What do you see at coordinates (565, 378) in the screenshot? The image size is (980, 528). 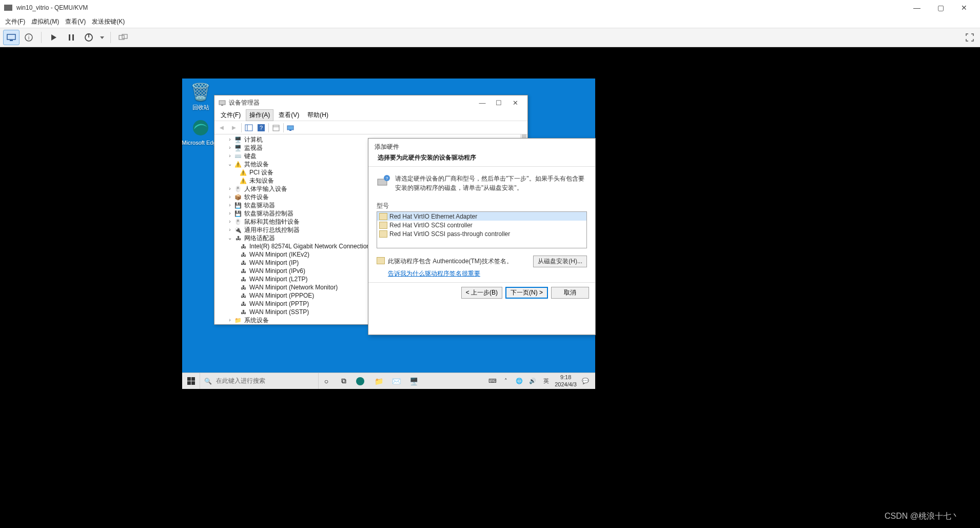 I see `clock-time: 9:18` at bounding box center [565, 378].